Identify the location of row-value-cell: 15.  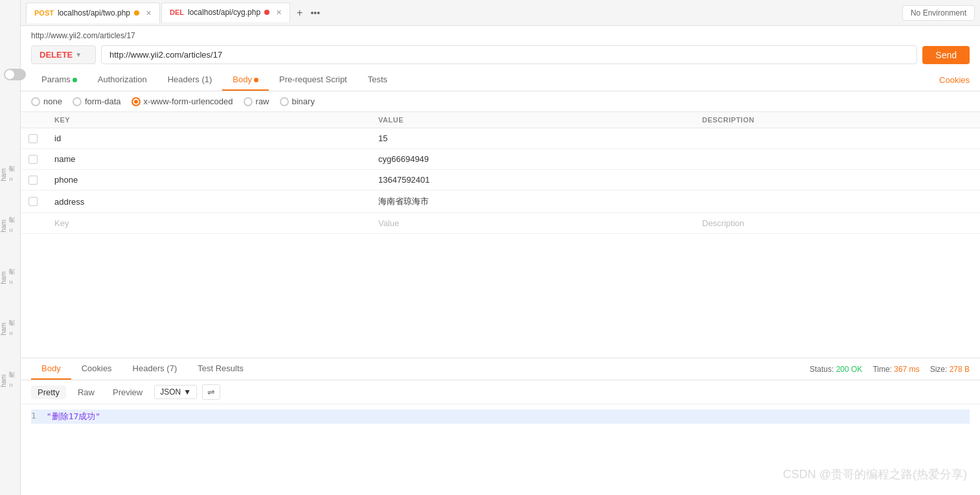
(532, 139).